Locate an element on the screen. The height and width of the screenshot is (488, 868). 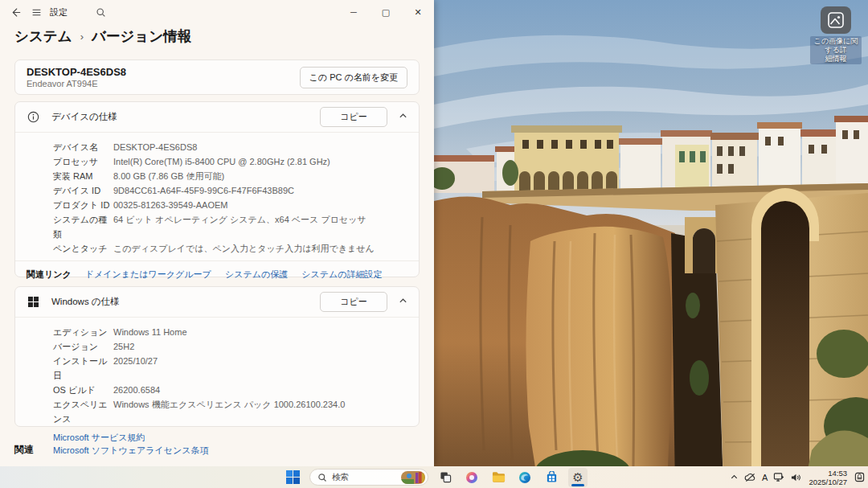
edge-browser-icon is located at coordinates (525, 478).